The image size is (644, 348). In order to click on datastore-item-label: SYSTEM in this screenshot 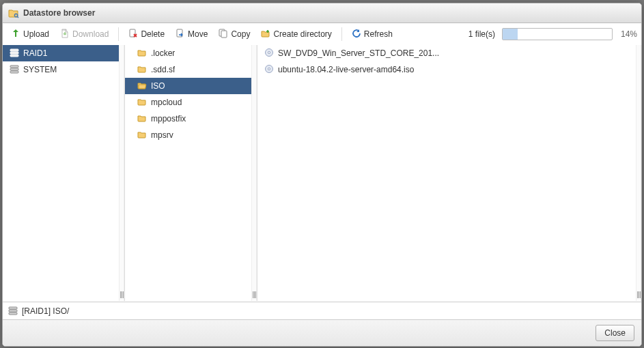, I will do `click(40, 70)`.